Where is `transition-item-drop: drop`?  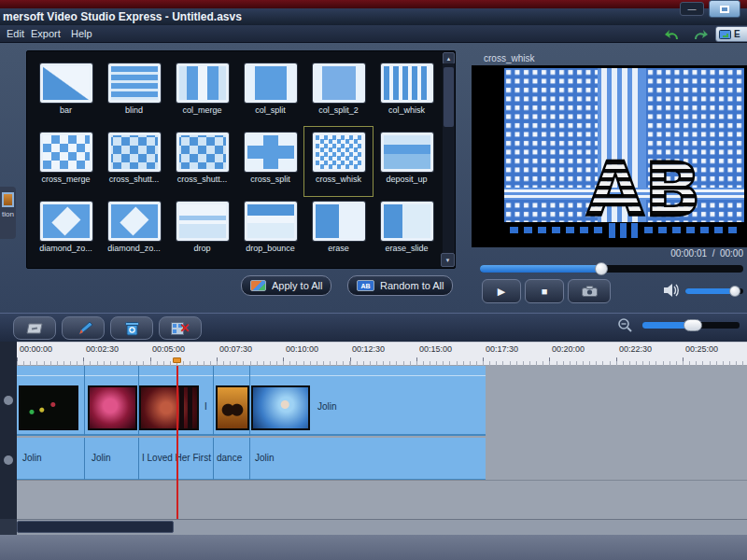
transition-item-drop: drop is located at coordinates (202, 231).